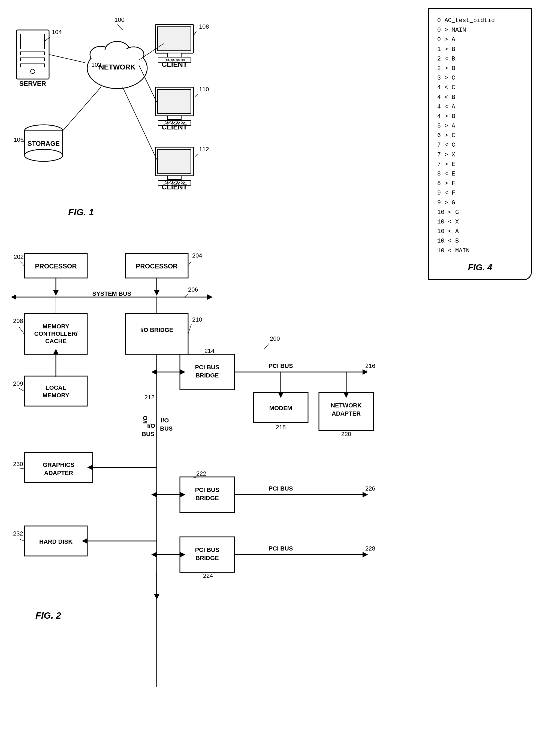 The height and width of the screenshot is (756, 540). What do you see at coordinates (208, 576) in the screenshot?
I see `svg-text: 224` at bounding box center [208, 576].